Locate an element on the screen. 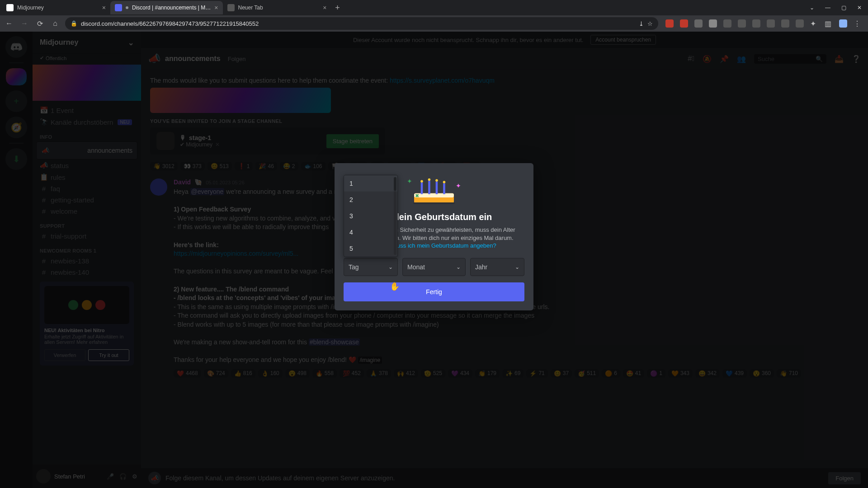 The width and height of the screenshot is (868, 488). new-tab-button: + is located at coordinates (338, 8).